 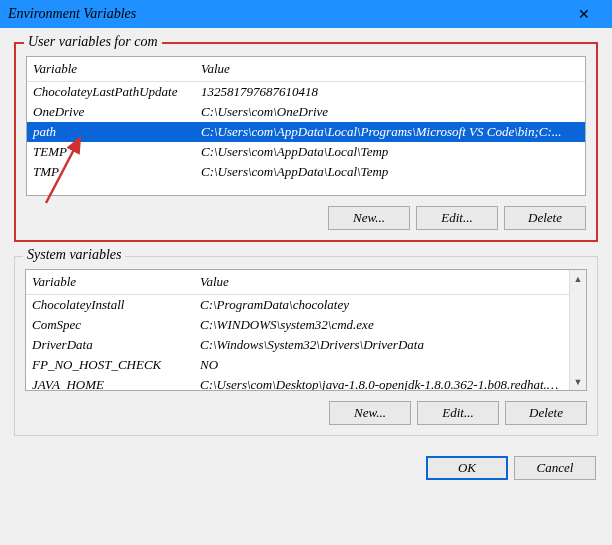 What do you see at coordinates (467, 468) in the screenshot?
I see `ok-button: OK` at bounding box center [467, 468].